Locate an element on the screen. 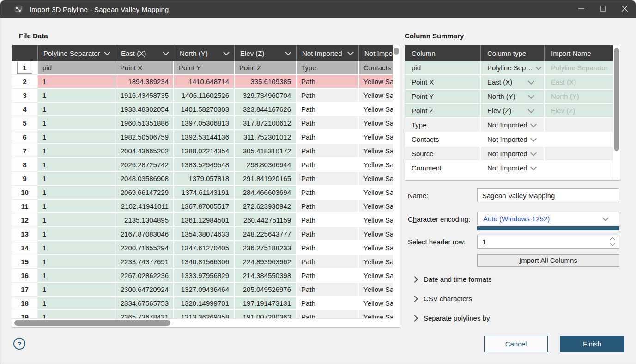 This screenshot has width=636, height=364. file-cell: Point X is located at coordinates (145, 68).